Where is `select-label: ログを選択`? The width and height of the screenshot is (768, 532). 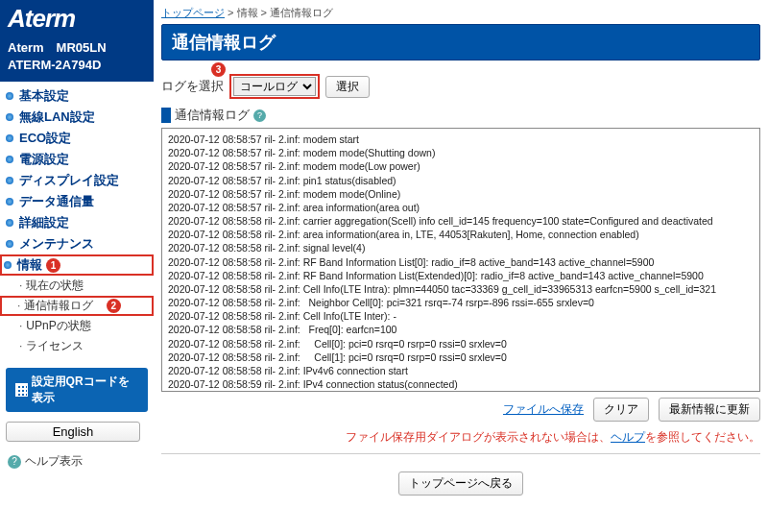
select-label: ログを選択 is located at coordinates (192, 86).